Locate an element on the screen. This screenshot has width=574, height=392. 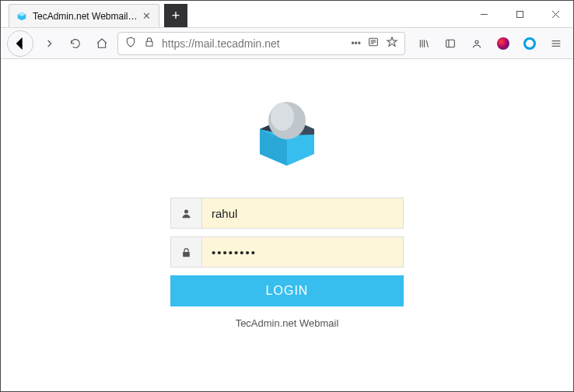
username-input is located at coordinates (303, 213).